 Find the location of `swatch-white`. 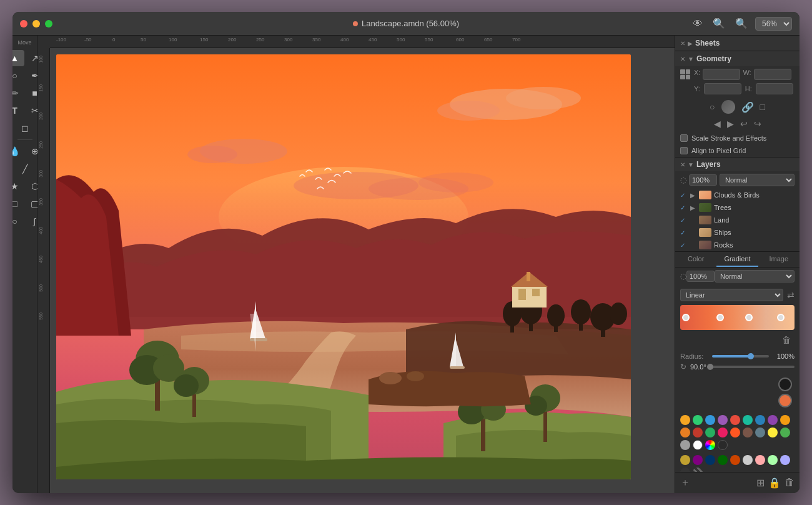

swatch-white is located at coordinates (698, 445).